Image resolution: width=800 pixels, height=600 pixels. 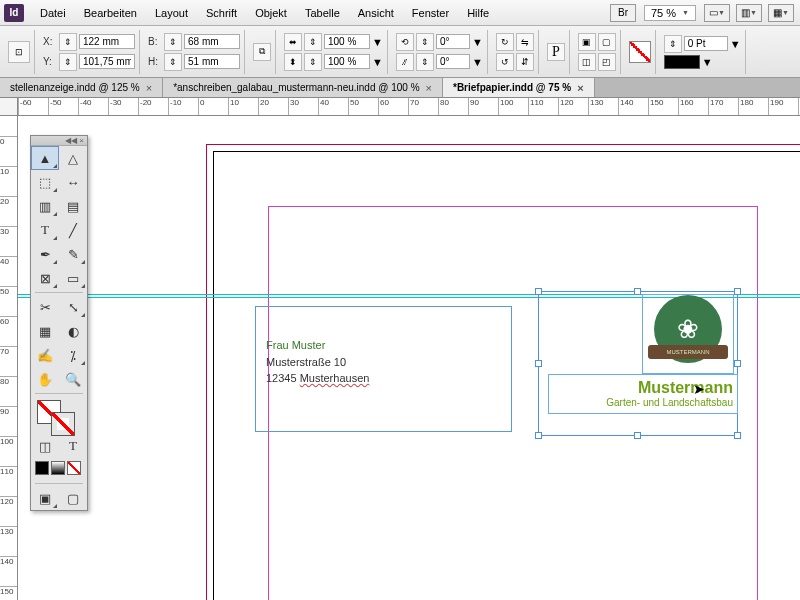 I want to click on horizontal-ruler: -60-50-40-30-20-100102030405060708090100…, so click(x=400, y=107).